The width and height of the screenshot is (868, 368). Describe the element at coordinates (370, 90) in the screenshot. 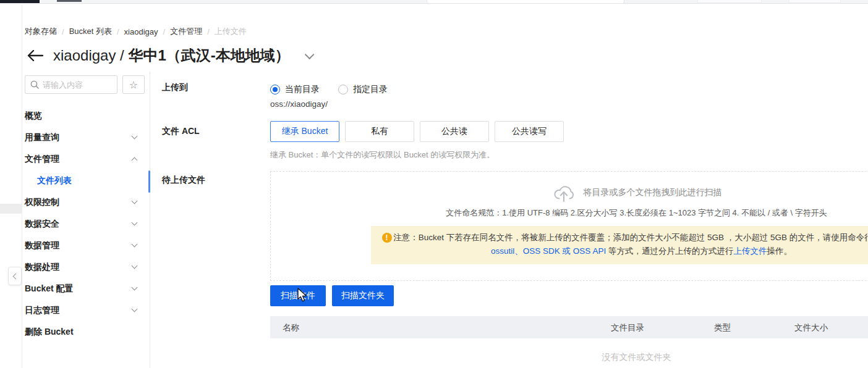

I see `radio-label: 指定目录` at that location.